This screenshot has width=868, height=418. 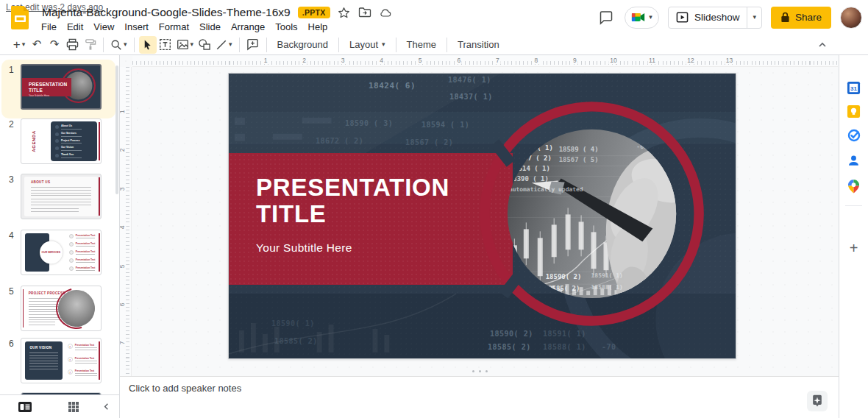 What do you see at coordinates (12, 235) in the screenshot?
I see `slide-number: 4` at bounding box center [12, 235].